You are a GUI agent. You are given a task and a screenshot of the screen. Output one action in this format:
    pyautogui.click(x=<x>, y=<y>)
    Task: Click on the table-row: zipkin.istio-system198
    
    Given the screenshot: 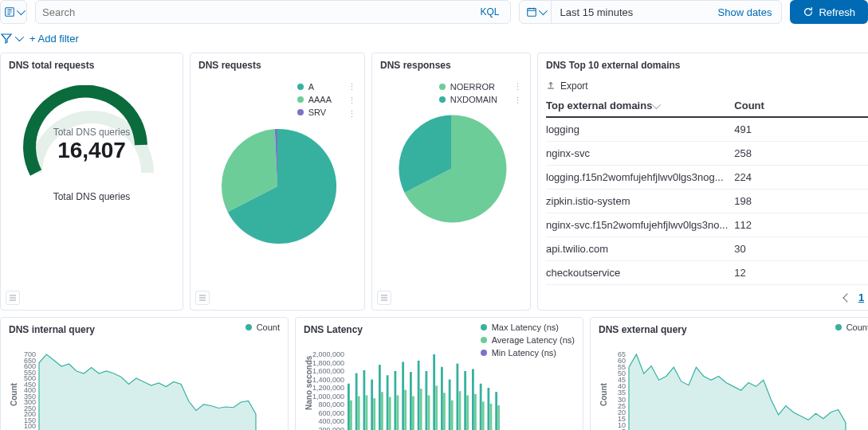 What is the action you would take?
    pyautogui.click(x=707, y=201)
    